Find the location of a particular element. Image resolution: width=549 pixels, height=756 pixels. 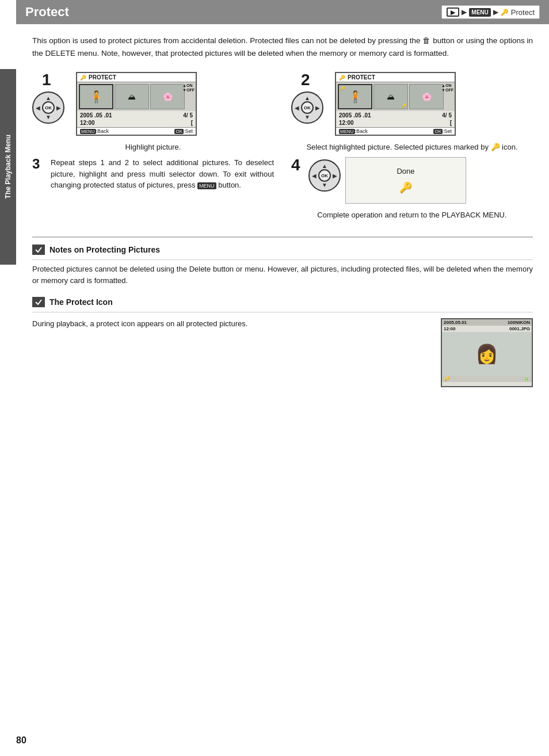

cam-battery-icon: 🔋 is located at coordinates (527, 379).